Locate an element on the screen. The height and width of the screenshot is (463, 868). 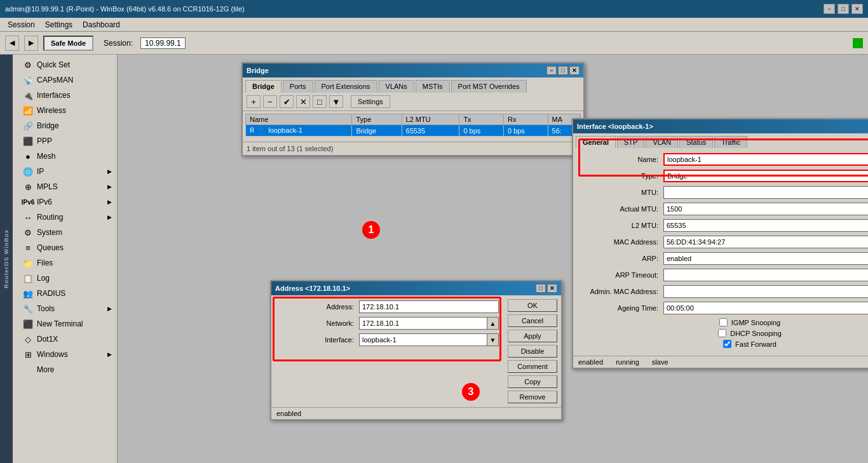
sidebar-item-mpls: ⊕MPLS▶ is located at coordinates (65, 187).